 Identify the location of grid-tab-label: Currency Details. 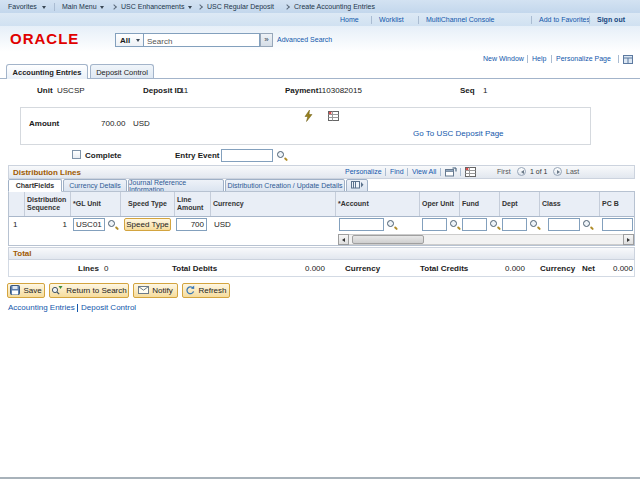
(95, 186).